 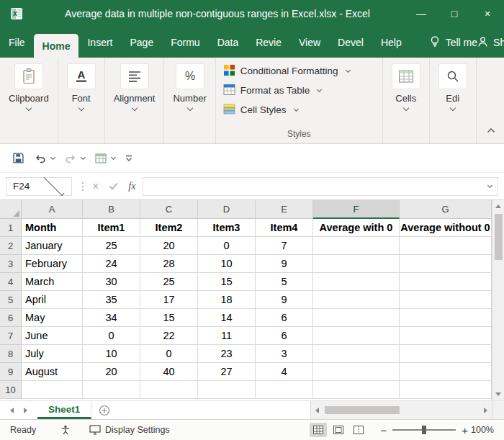 I want to click on undo-button, so click(x=45, y=158).